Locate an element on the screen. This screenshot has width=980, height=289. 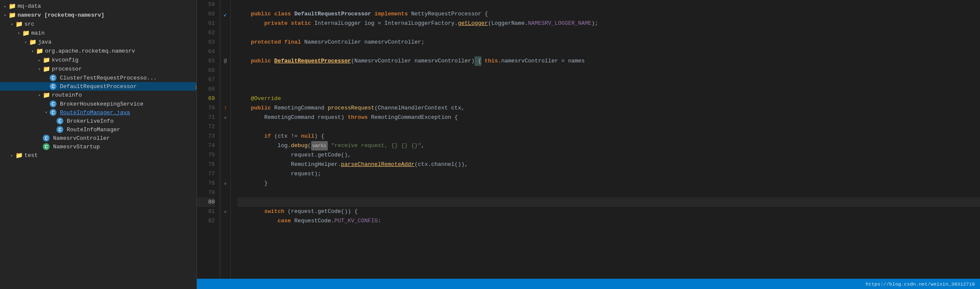
sidebar-item-namesrv: 📁 namesrv [rocketmq-namesrv] is located at coordinates (98, 15).